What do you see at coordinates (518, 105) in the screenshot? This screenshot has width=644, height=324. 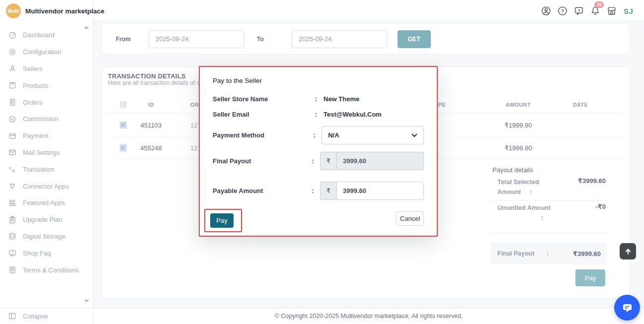 I see `column-amount: AMOUNT` at bounding box center [518, 105].